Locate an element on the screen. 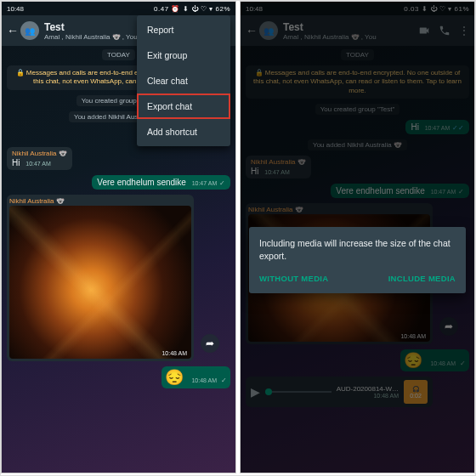 This screenshot has width=476, height=476. more-icon: ⋮ is located at coordinates (464, 31).